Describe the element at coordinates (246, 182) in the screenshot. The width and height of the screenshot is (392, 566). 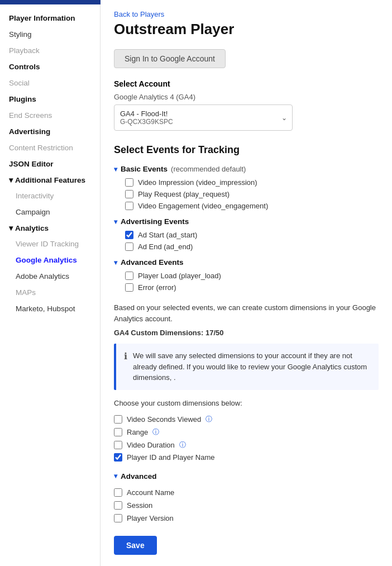
I see `event-item-video-impression: Video Impression (video_impression)` at that location.